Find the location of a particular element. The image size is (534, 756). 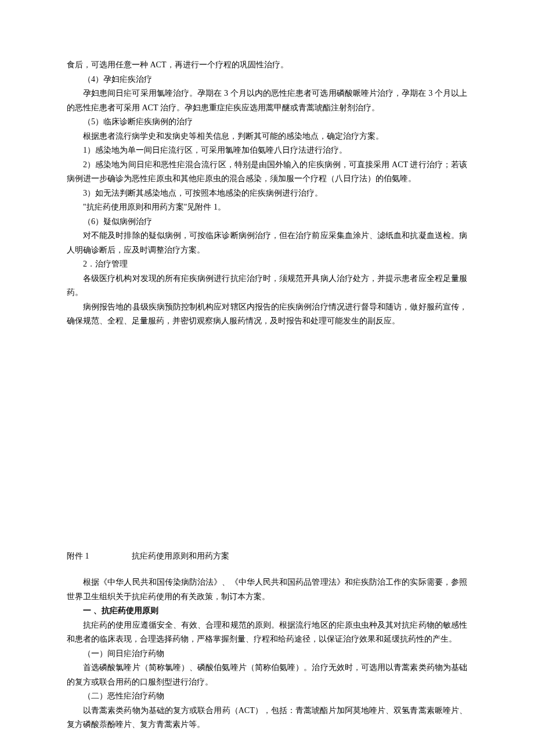

item-5-sub-3: 3）如无法判断其感染地点，可按照本地感染的疟疾病例进行治疗。 is located at coordinates (267, 194).